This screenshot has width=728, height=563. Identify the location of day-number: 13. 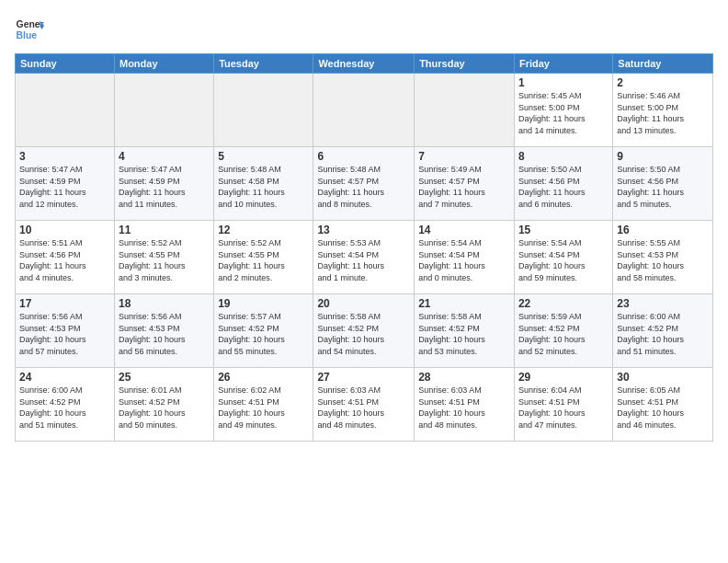
(364, 230).